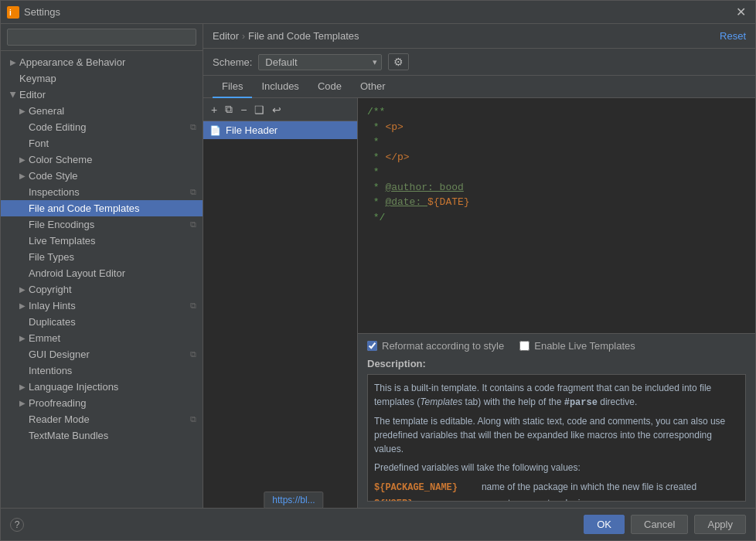 The image size is (756, 541). What do you see at coordinates (524, 346) in the screenshot?
I see `live-templates-checkbox` at bounding box center [524, 346].